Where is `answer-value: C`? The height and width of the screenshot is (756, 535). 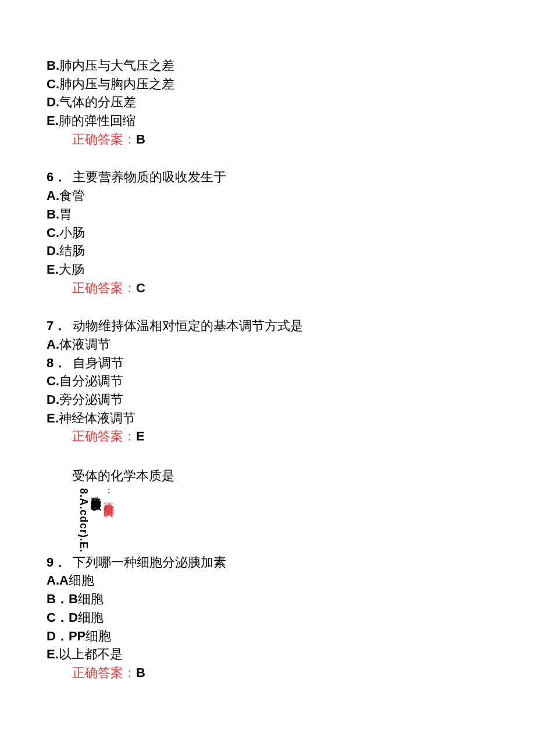 answer-value: C is located at coordinates (141, 288).